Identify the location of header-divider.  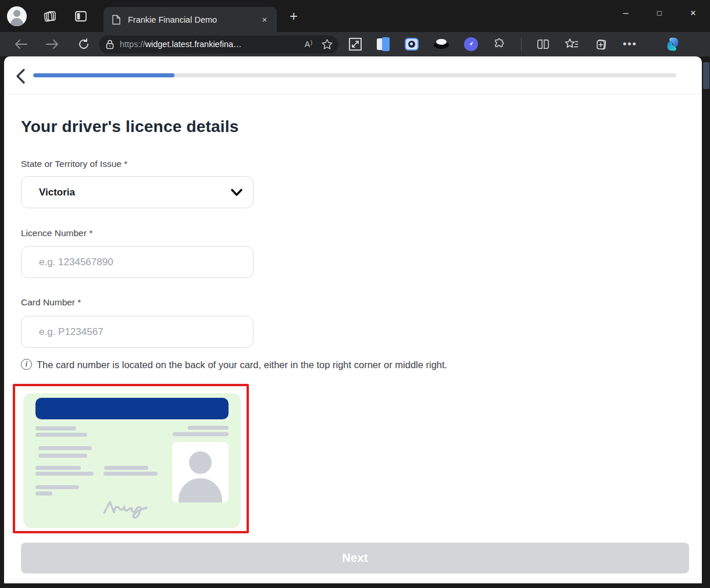
(353, 94).